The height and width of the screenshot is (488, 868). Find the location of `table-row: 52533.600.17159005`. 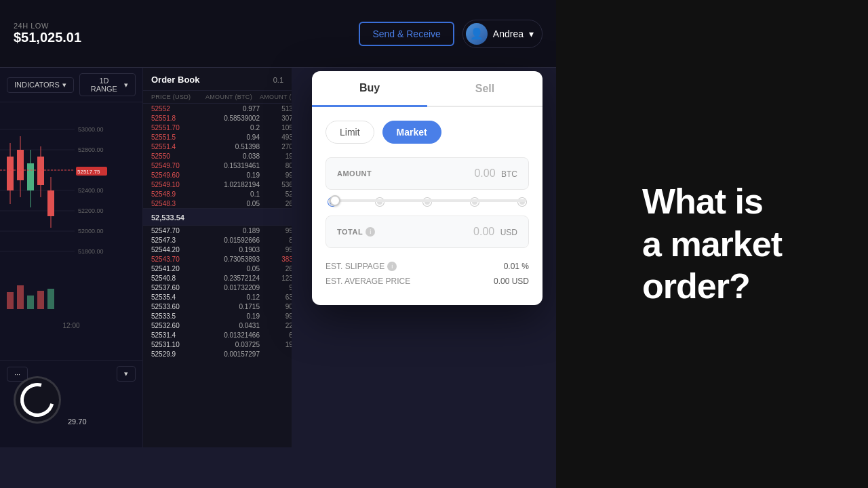

table-row: 52533.600.17159005 is located at coordinates (217, 306).